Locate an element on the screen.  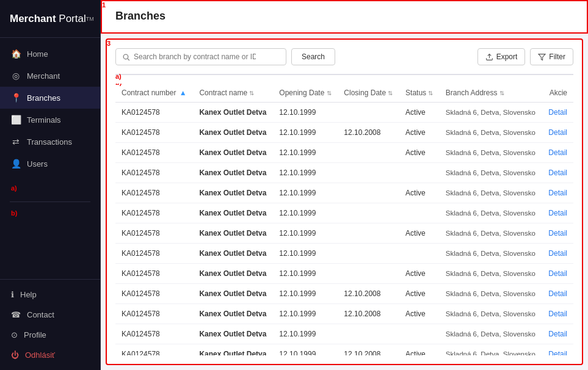
col-opening-date: Opening Date ⇅ is located at coordinates (305, 93).